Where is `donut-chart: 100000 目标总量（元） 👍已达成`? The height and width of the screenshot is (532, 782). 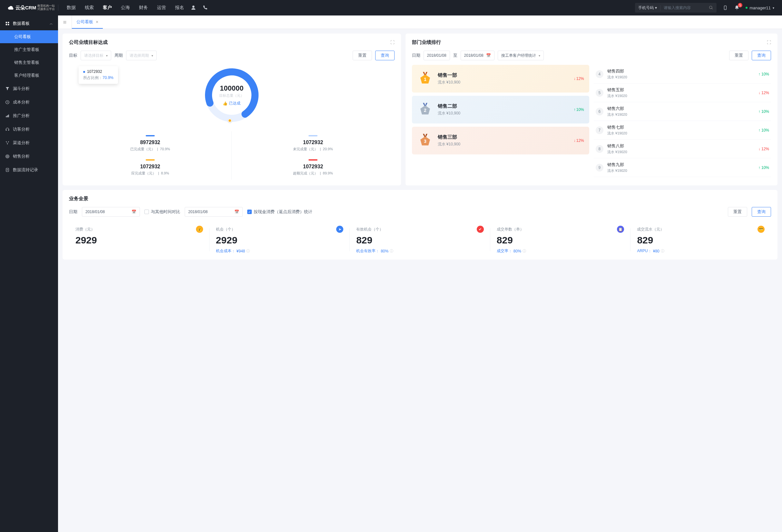
donut-chart: 100000 目标总量（元） 👍已达成 is located at coordinates (232, 95).